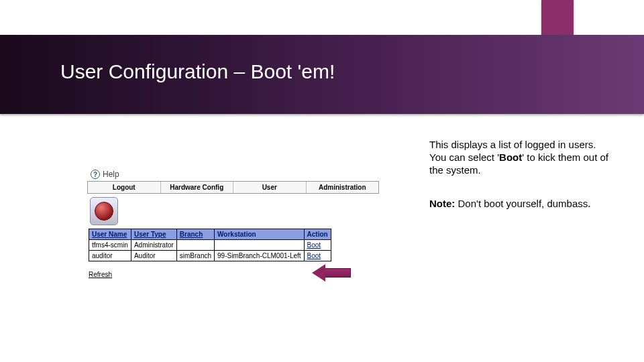  Describe the element at coordinates (101, 275) in the screenshot. I see `refresh-link: Refresh` at that location.